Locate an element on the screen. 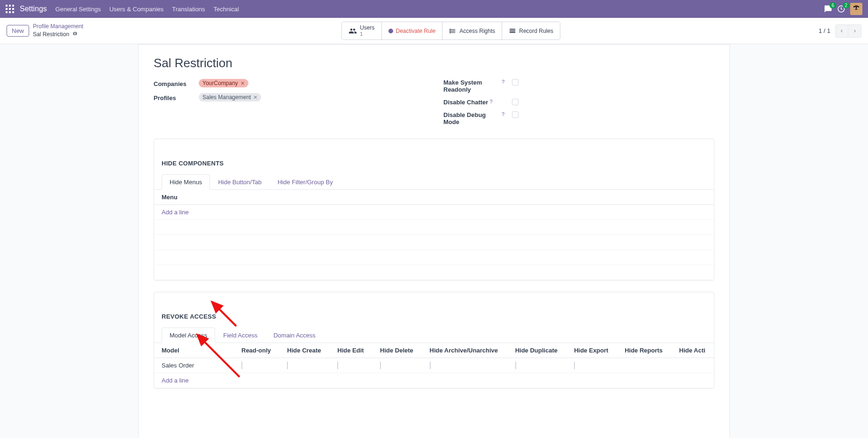 The width and height of the screenshot is (868, 438). col-menu: Menu is located at coordinates (434, 197).